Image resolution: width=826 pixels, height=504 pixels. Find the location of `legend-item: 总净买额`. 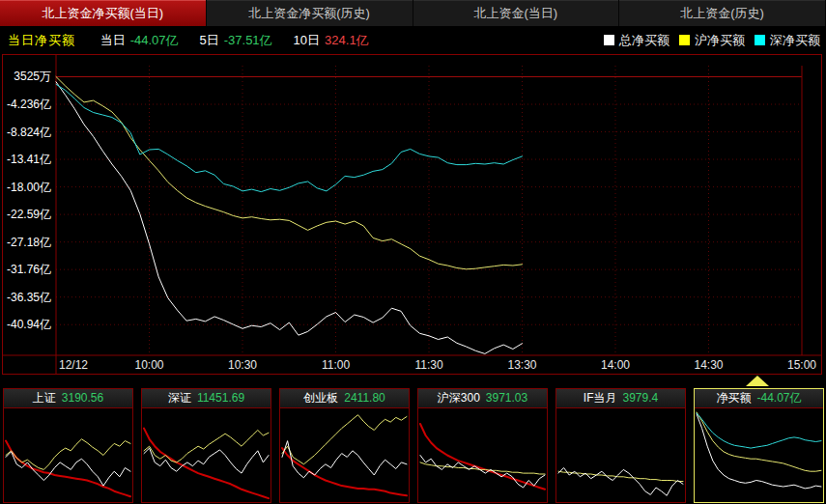

legend-item: 总净买额 is located at coordinates (637, 41).